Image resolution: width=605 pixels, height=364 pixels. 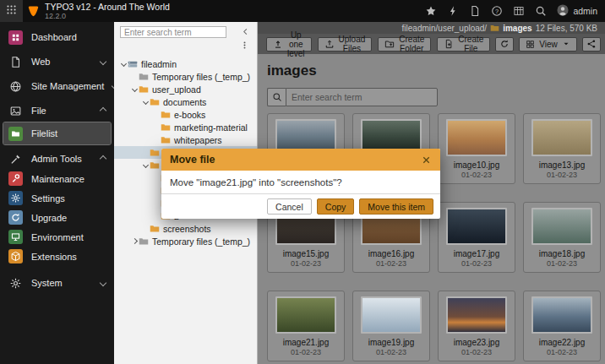 What do you see at coordinates (15, 37) in the screenshot?
I see `dashboard-icon` at bounding box center [15, 37].